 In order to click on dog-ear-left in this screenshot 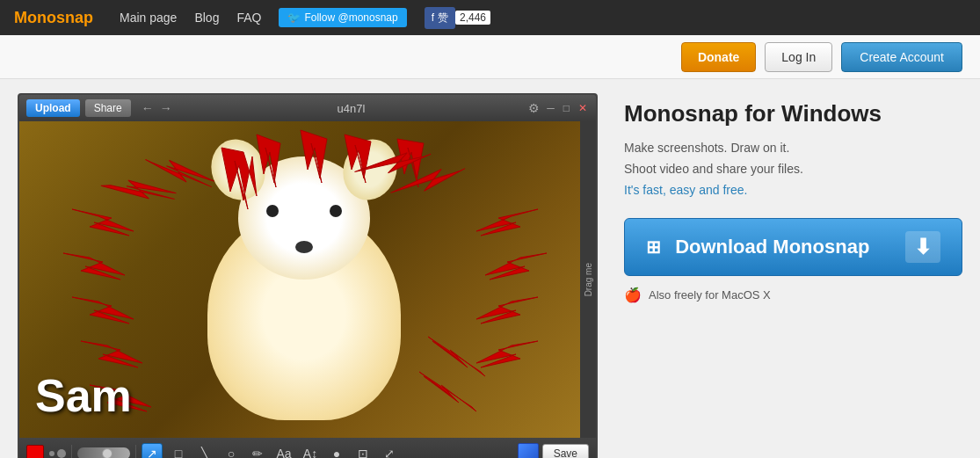, I will do `click(238, 170)`.